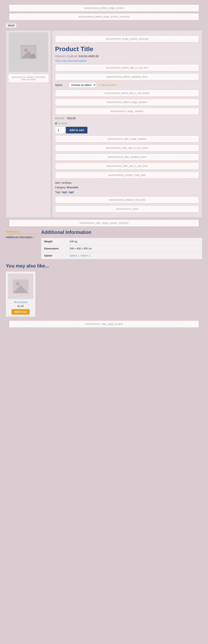 The image size is (208, 644). Describe the element at coordinates (104, 266) in the screenshot. I see `related-products-title: You may also like...` at that location.